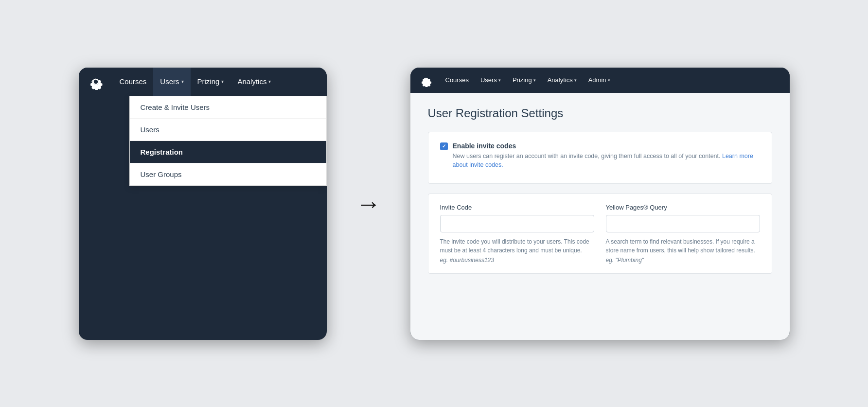  I want to click on yellow-pages-hint: A search term to find relevant businesse…, so click(683, 246).